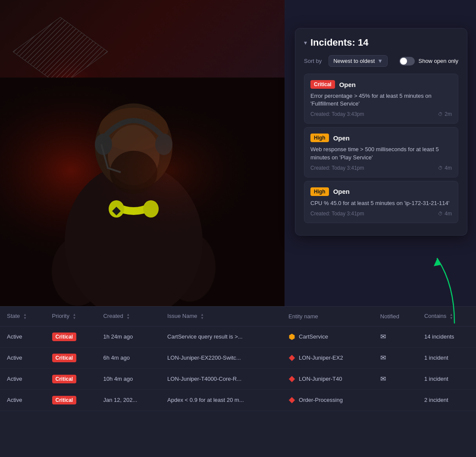  I want to click on incident-cards-container: Critical Open Error percentage > 45% for…, so click(381, 148).